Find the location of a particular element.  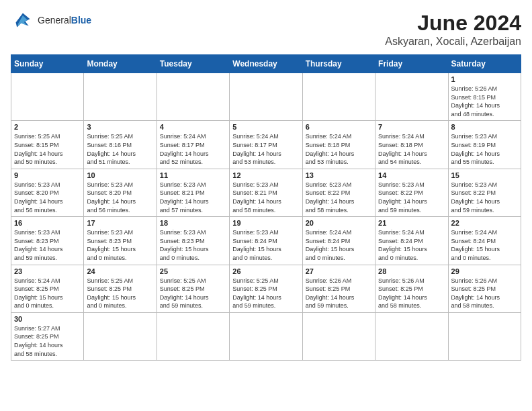

calendar-cell: 16Sunrise: 5:23 AM Sunset: 8:23 PM Dayli… is located at coordinates (48, 240).